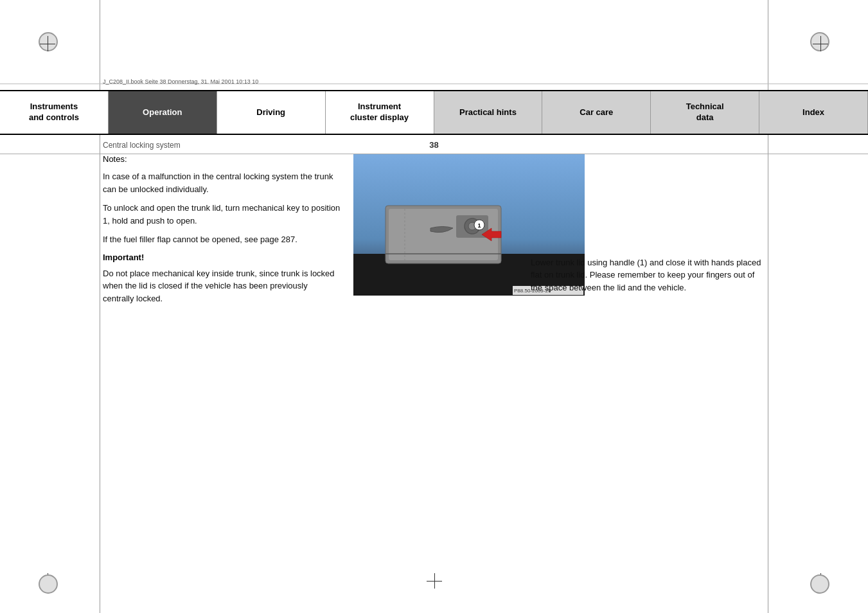  What do you see at coordinates (596, 113) in the screenshot?
I see `tab-car-care-label: Car care` at bounding box center [596, 113].